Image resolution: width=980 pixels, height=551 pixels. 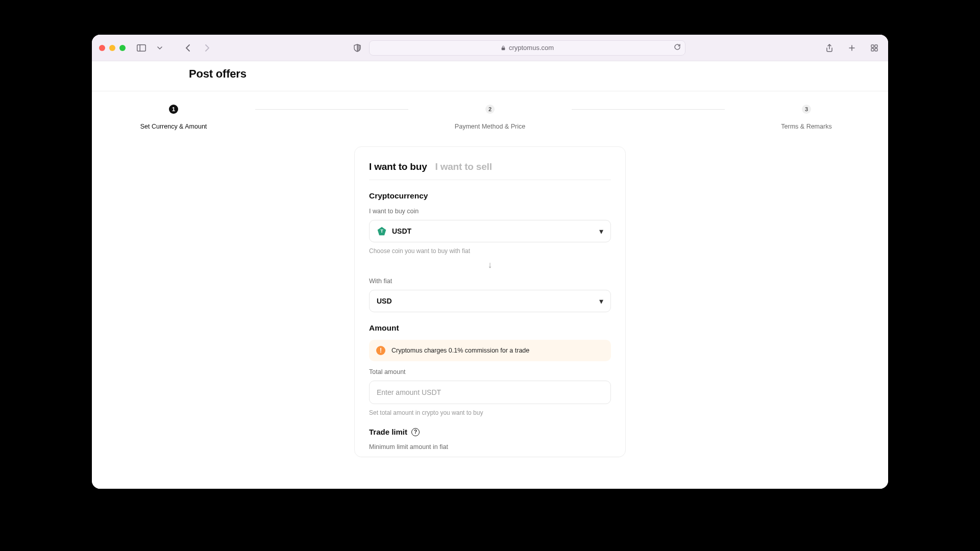 What do you see at coordinates (490, 117) in the screenshot?
I see `step-2: 2 Payment Method & Price` at bounding box center [490, 117].